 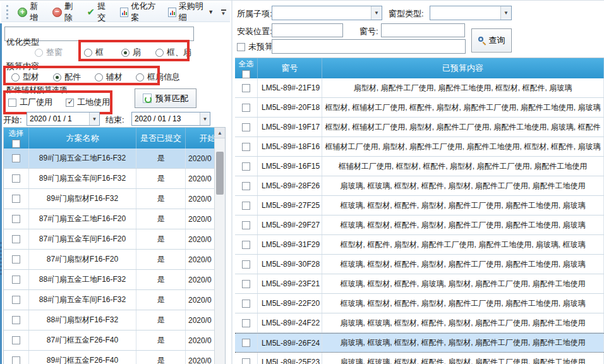 What do you see at coordinates (114, 159) in the screenshot?
I see `plan-row: 89#门扇五金工地F16-F32 是 2020/0` at bounding box center [114, 159].